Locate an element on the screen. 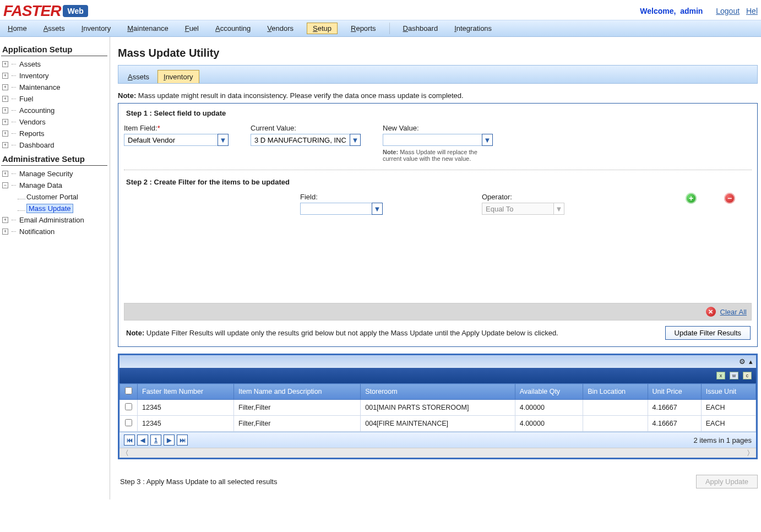 This screenshot has width=761, height=532. collapse-icon: ▴ is located at coordinates (751, 361).